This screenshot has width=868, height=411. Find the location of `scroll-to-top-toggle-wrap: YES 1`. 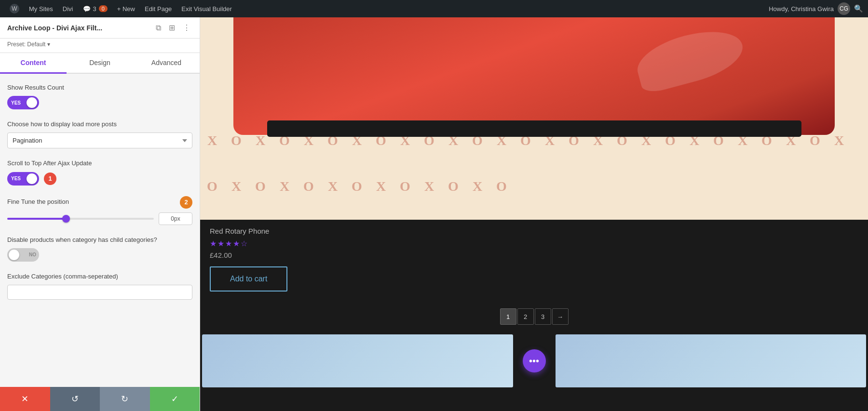

scroll-to-top-toggle-wrap: YES 1 is located at coordinates (100, 179).